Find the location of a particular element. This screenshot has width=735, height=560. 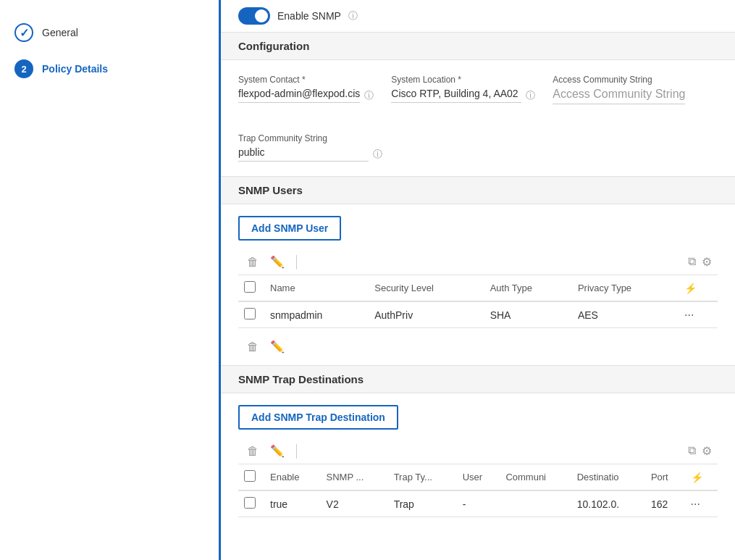

trap-community-field: Trap Community String public ⓘ is located at coordinates (478, 148).